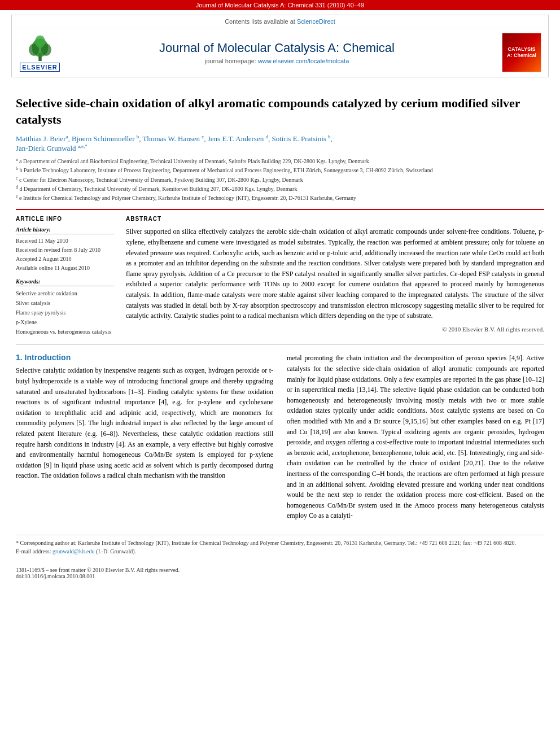 The width and height of the screenshot is (560, 747). Describe the element at coordinates (65, 241) in the screenshot. I see `received-date: Received 11 May 2010` at that location.